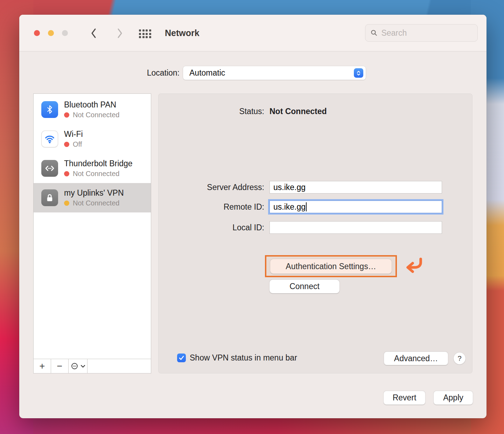  Describe the element at coordinates (211, 227) in the screenshot. I see `local-id-label: Local ID:` at that location.